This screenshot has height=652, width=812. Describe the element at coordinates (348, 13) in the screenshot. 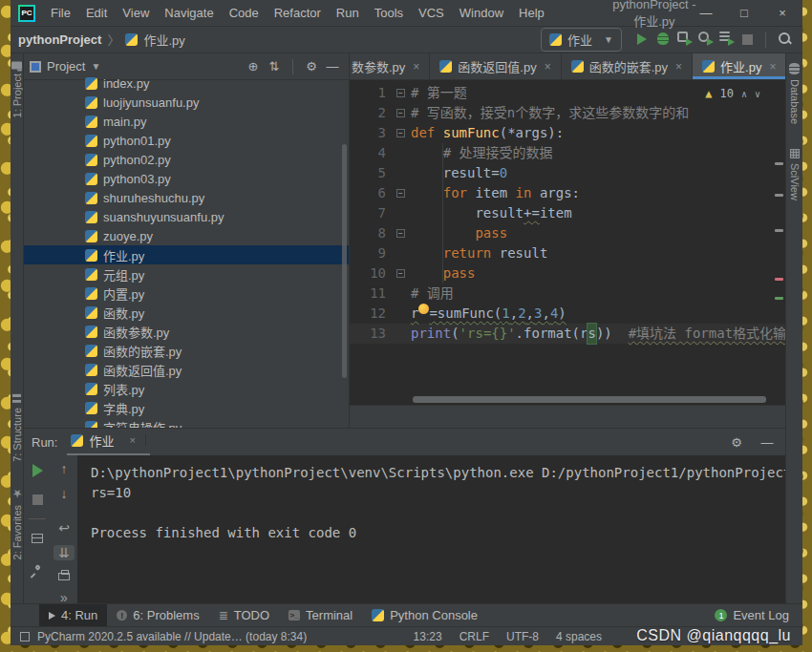

I see `menu-run: Run` at that location.